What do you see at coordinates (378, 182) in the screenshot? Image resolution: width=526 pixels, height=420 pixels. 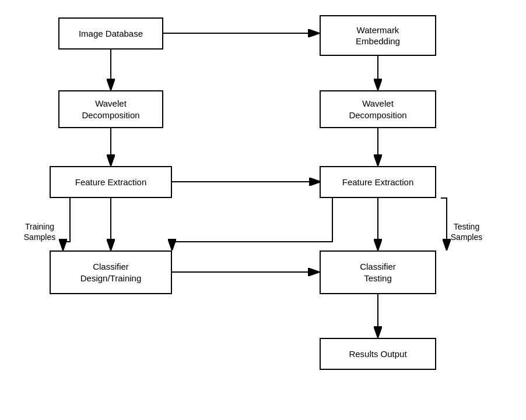 I see `feature-extraction-right-box: Feature Extraction` at bounding box center [378, 182].